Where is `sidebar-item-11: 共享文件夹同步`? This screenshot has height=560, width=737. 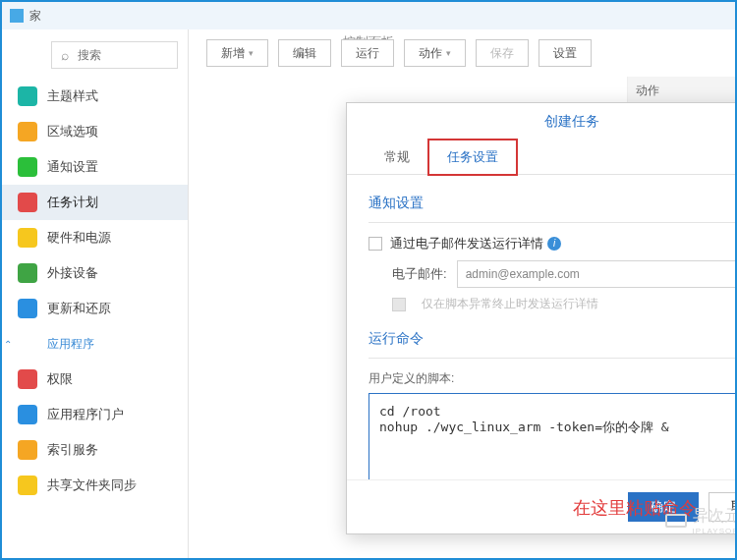
sidebar-item-11: 共享文件夹同步 is located at coordinates (94, 485).